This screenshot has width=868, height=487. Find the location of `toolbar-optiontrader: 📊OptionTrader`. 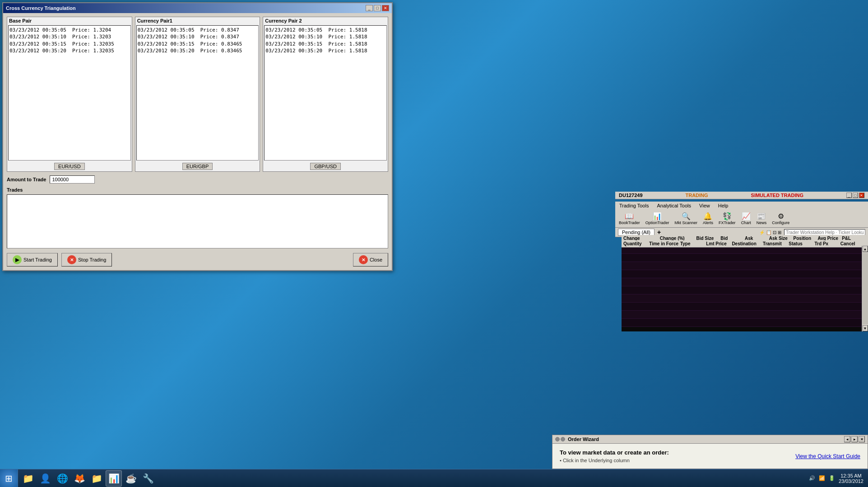

toolbar-optiontrader: 📊OptionTrader is located at coordinates (657, 218).